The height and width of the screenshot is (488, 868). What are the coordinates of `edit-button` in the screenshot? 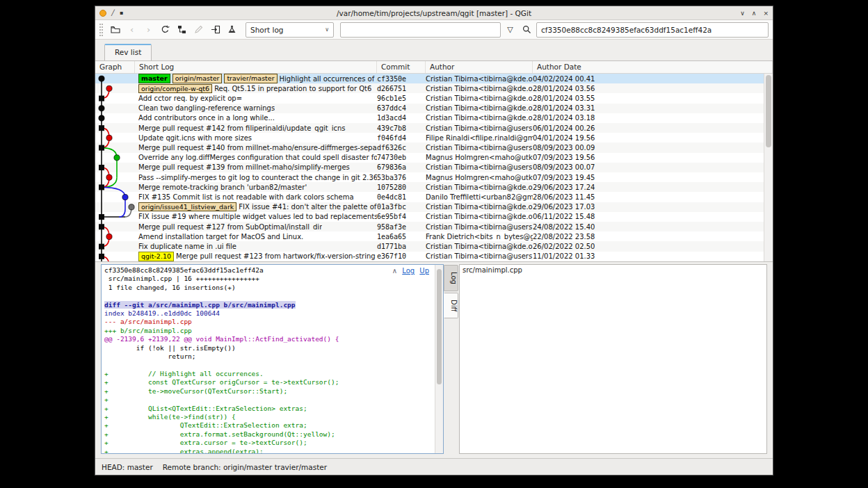 It's located at (199, 30).